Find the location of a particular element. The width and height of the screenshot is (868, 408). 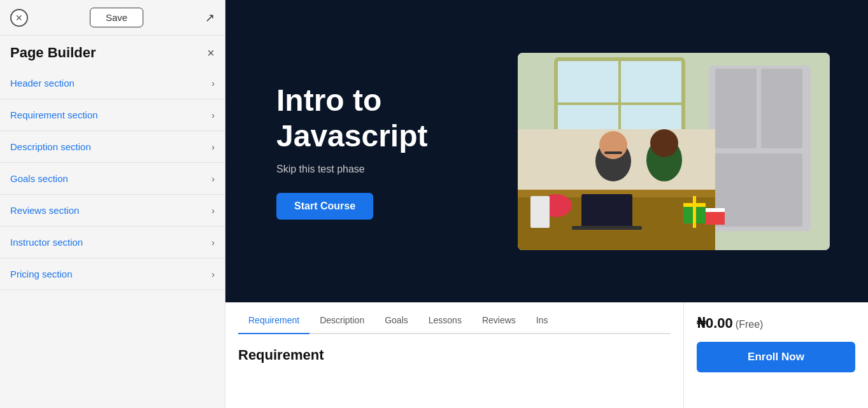

sidebar-section-label: Goals section is located at coordinates (39, 178).